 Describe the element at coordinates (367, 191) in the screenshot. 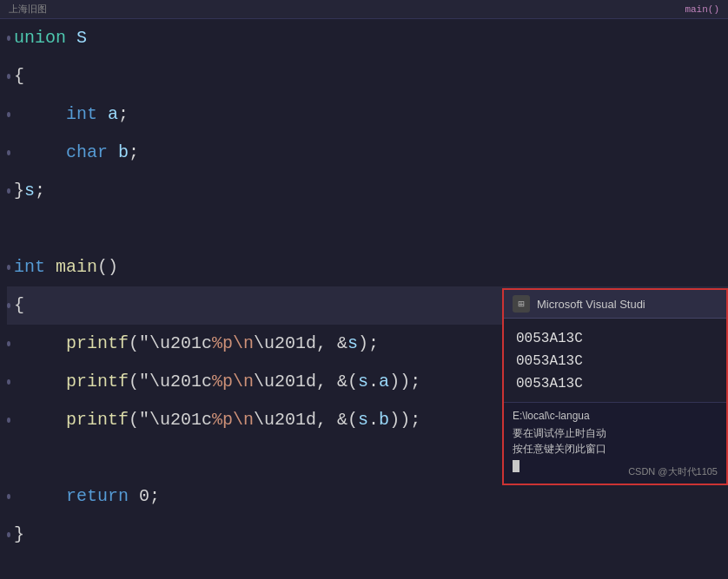

I see `code-line-5: }s;` at that location.